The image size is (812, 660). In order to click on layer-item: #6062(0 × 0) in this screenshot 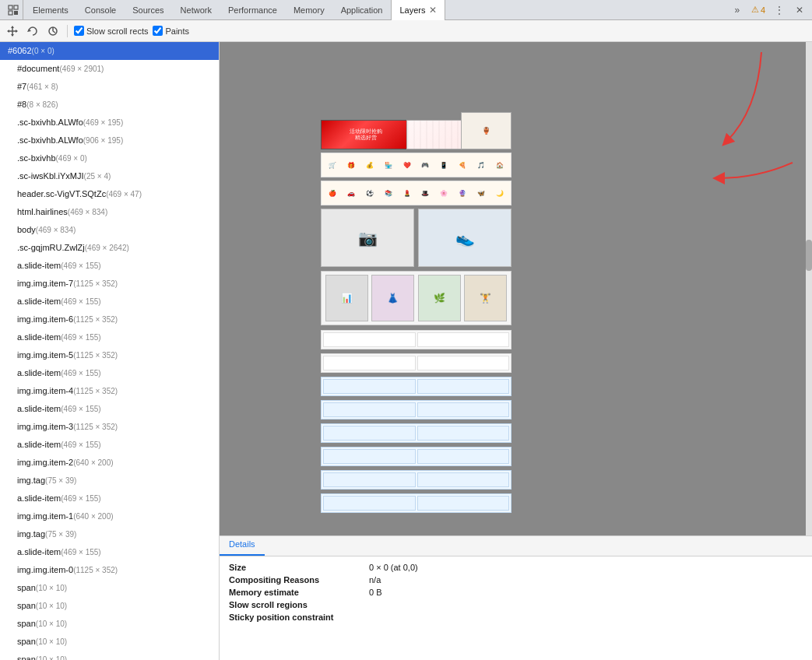, I will do `click(109, 51)`.